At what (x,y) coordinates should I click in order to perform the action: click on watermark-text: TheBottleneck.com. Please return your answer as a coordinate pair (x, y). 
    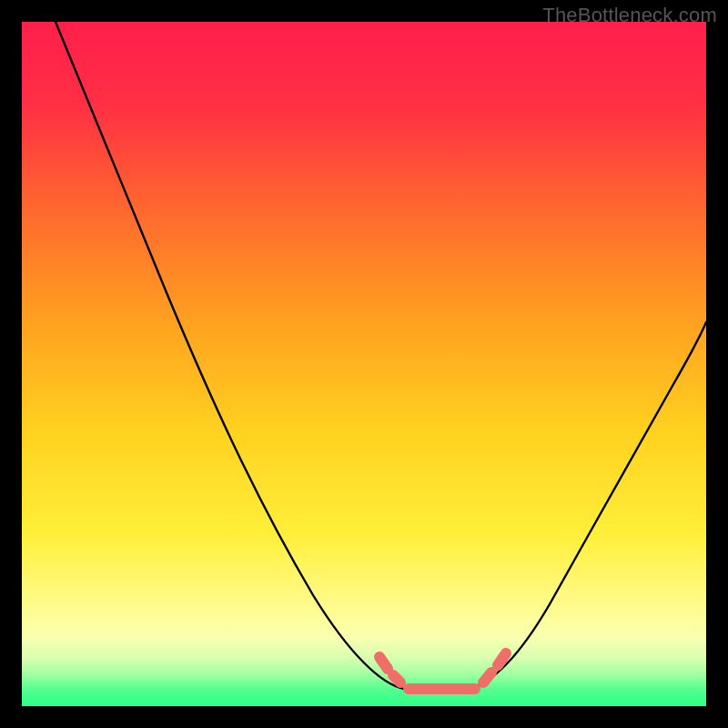
    Looking at the image, I should click on (630, 15).